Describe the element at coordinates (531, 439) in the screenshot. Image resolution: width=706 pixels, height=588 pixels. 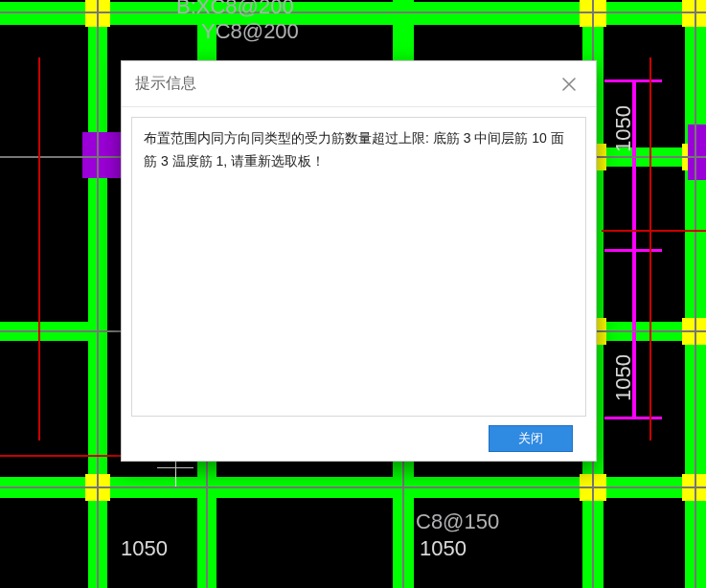
I see `close-button: 关闭` at that location.